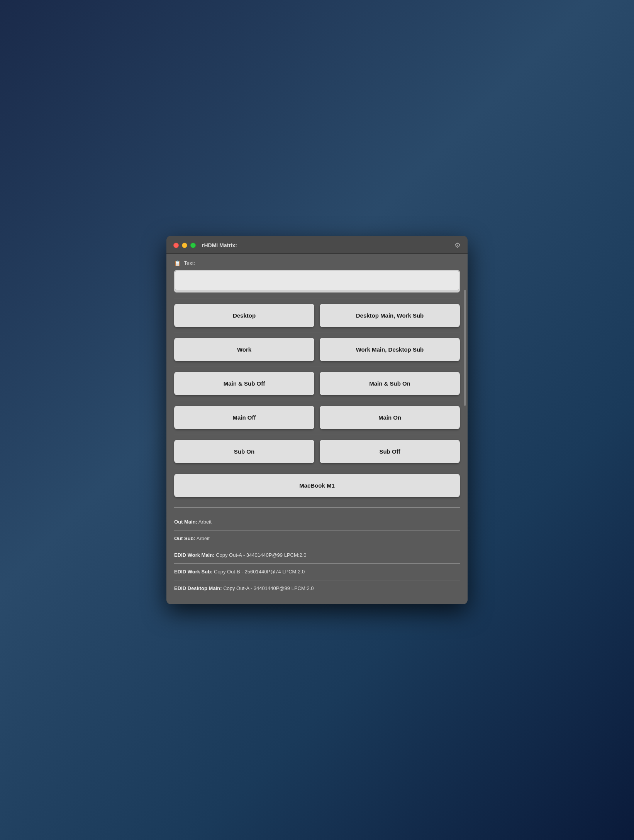 This screenshot has width=634, height=840. Describe the element at coordinates (317, 539) in the screenshot. I see `out-sub-row: Out Sub: Arbeit` at that location.